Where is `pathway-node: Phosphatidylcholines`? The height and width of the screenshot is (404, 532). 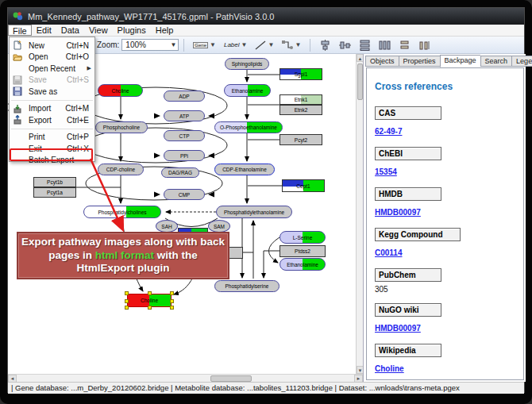
pathway-node: Phosphatidylcholines is located at coordinates (122, 212).